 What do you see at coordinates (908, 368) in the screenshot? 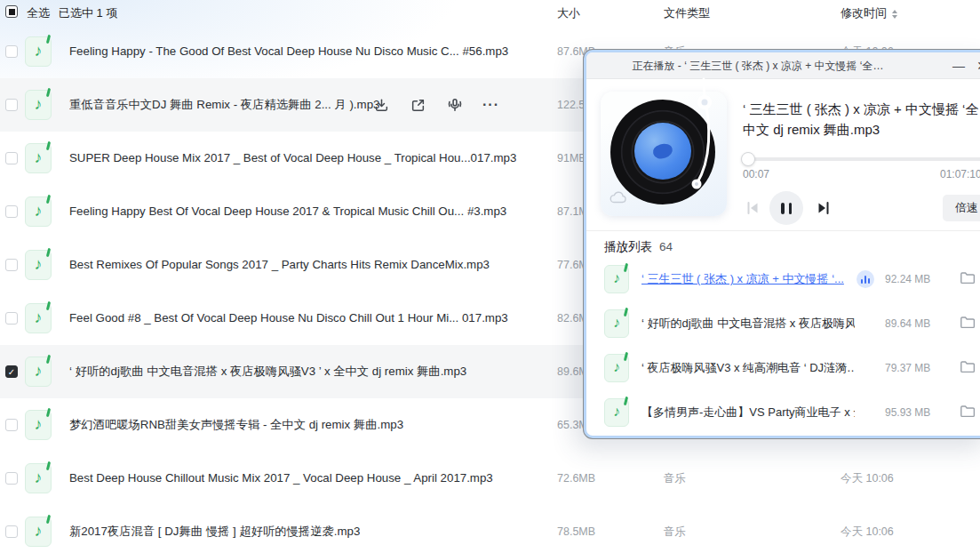
I see `playlist-item-size: 79.37 MB` at bounding box center [908, 368].